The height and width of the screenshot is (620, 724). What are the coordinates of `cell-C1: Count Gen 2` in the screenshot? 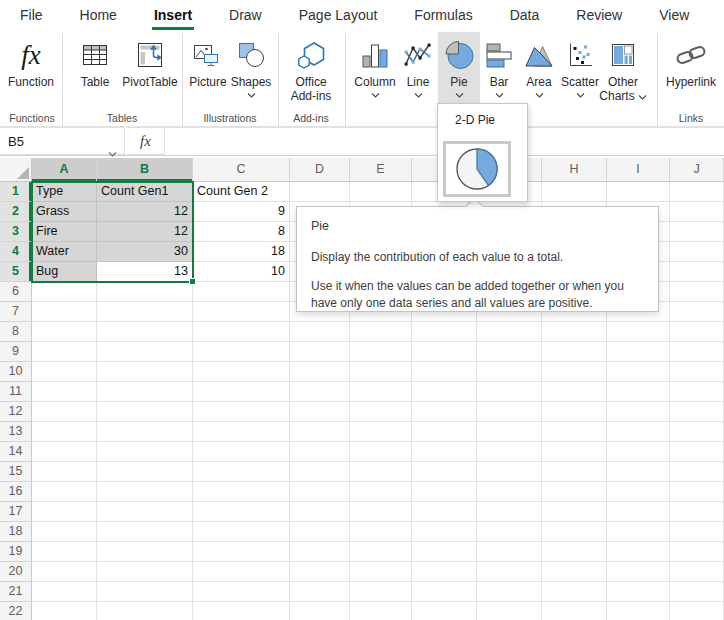 It's located at (242, 192).